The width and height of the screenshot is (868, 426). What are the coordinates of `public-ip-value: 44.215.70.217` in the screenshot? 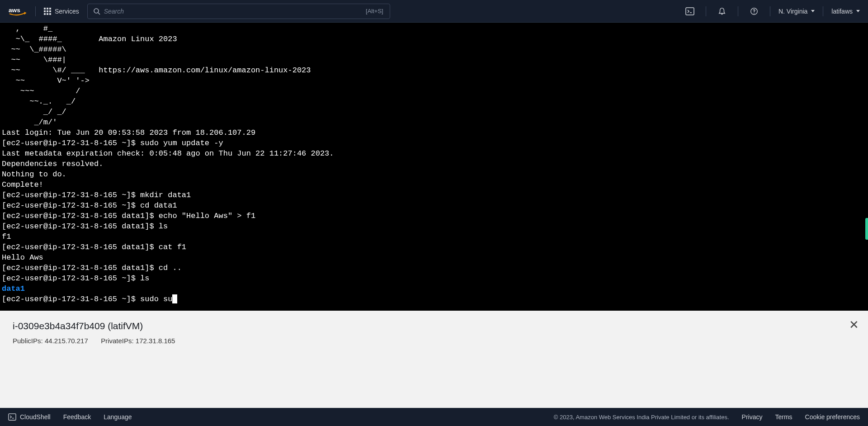 It's located at (66, 341).